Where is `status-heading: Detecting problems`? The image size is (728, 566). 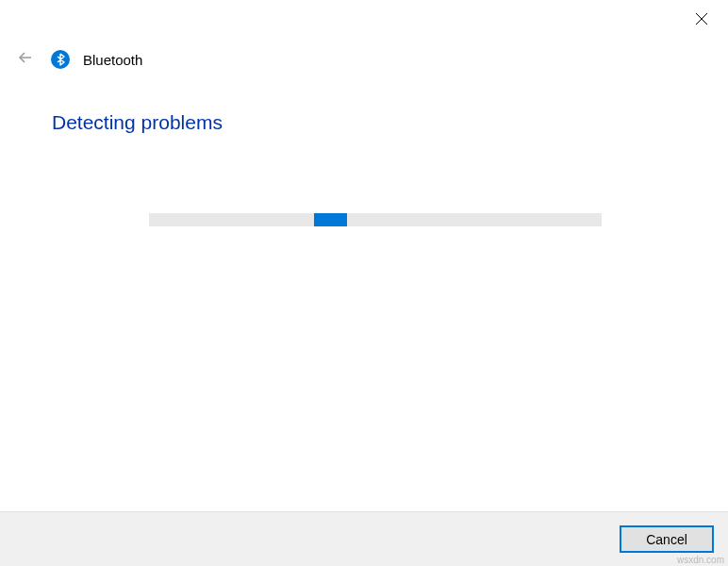
status-heading: Detecting problems is located at coordinates (138, 123).